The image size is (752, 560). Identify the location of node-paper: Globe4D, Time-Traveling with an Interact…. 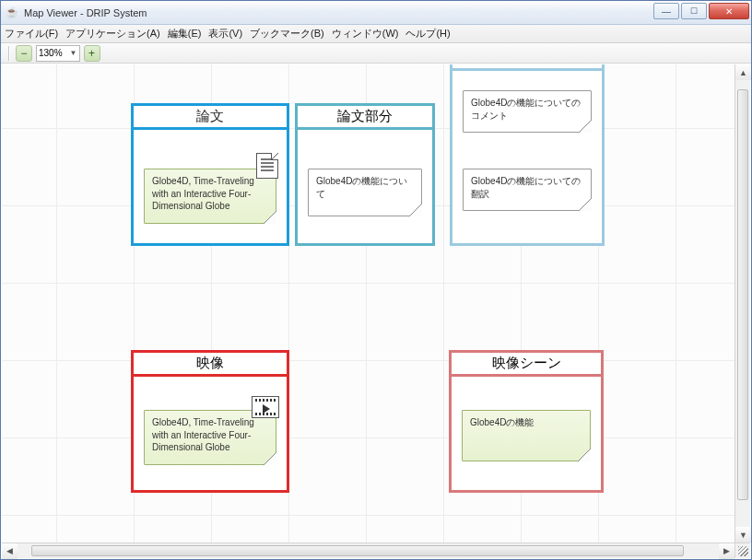
(210, 196).